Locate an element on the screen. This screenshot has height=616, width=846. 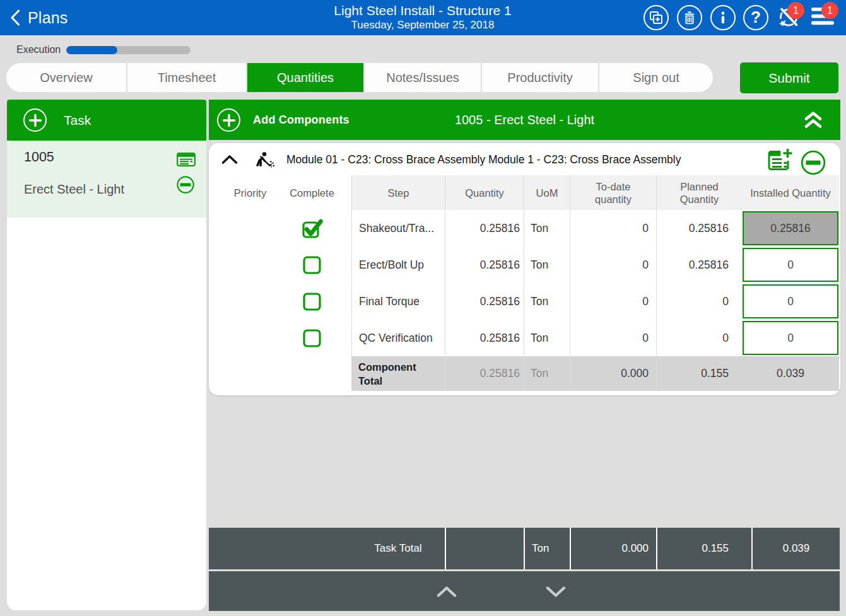
column-header-quantity: Quantity is located at coordinates (485, 193).